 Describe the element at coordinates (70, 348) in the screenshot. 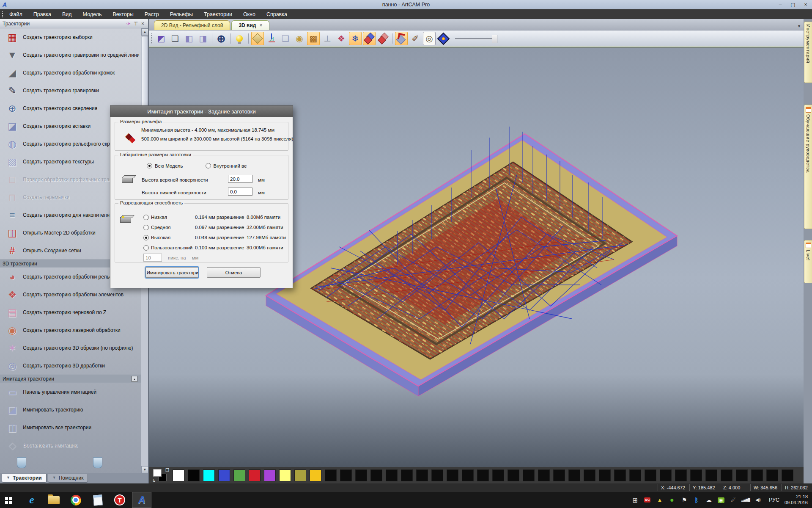

I see `toolpath-row: ✶ Создать траекторию 3D обрезки (по проф…` at that location.